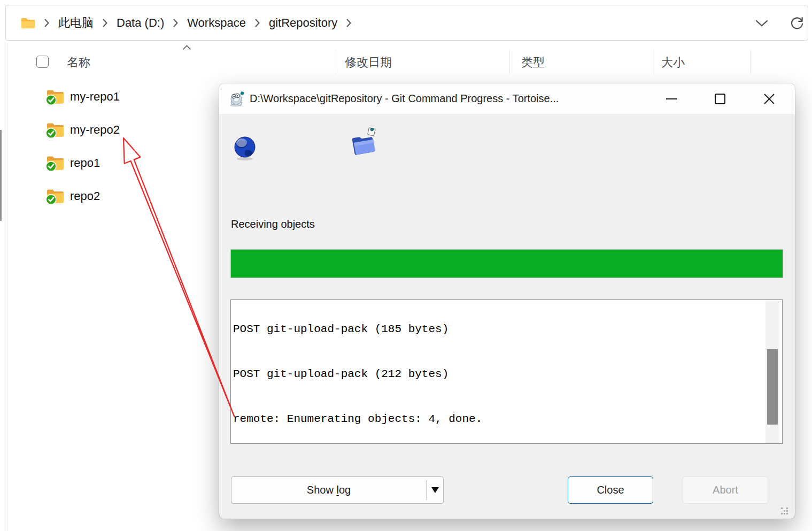 The height and width of the screenshot is (531, 812). I want to click on select-all-checkbox, so click(43, 62).